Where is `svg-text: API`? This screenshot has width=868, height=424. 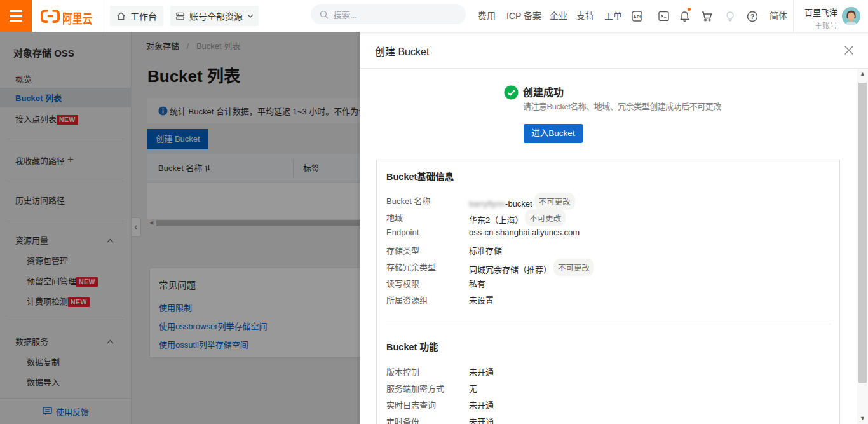
svg-text: API is located at coordinates (637, 17).